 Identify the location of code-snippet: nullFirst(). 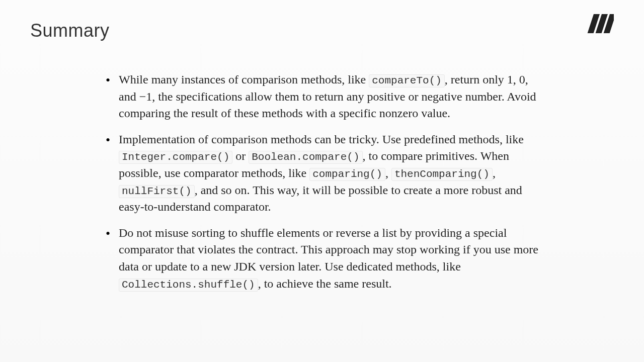
(157, 192).